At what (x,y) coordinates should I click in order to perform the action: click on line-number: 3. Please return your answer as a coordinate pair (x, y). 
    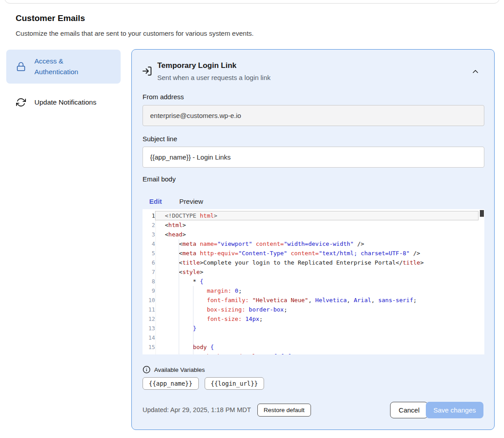
    Looking at the image, I should click on (149, 234).